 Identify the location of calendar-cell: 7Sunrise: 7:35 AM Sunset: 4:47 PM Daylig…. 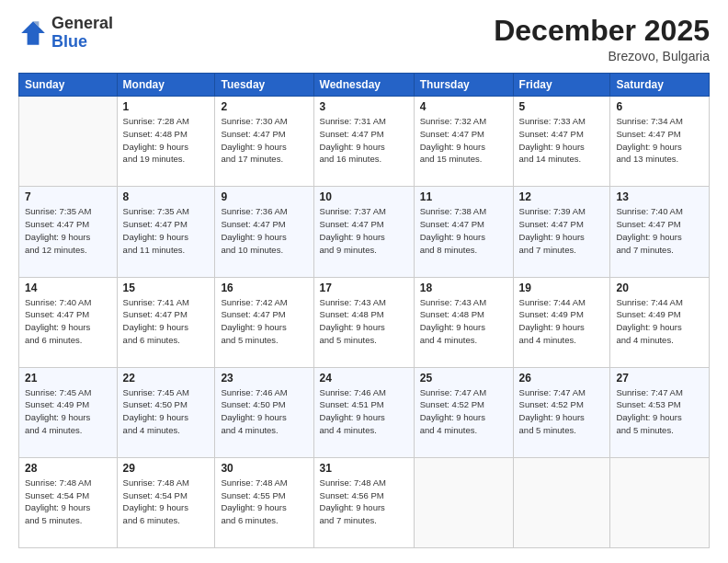
(68, 232).